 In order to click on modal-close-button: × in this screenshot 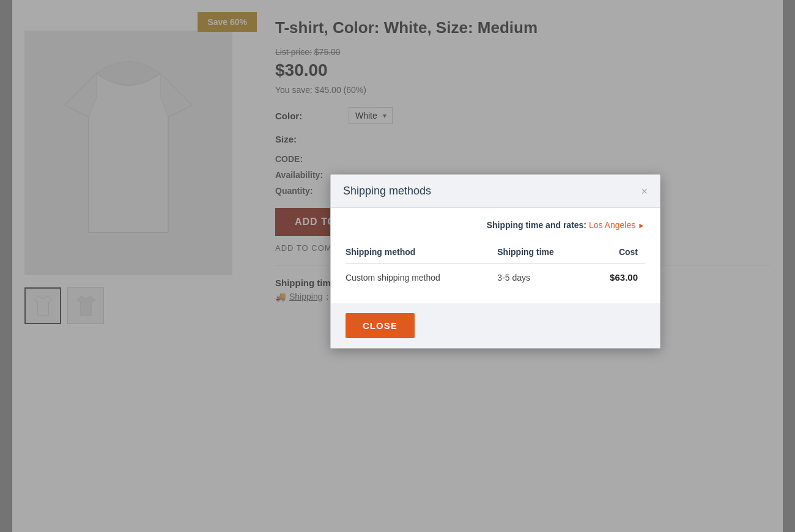, I will do `click(645, 191)`.